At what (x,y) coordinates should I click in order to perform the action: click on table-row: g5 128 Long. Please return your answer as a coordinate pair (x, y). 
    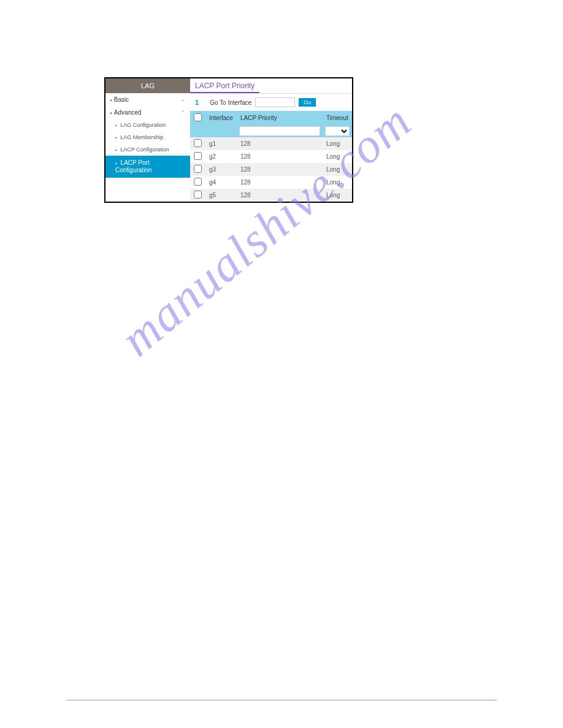
    Looking at the image, I should click on (271, 195).